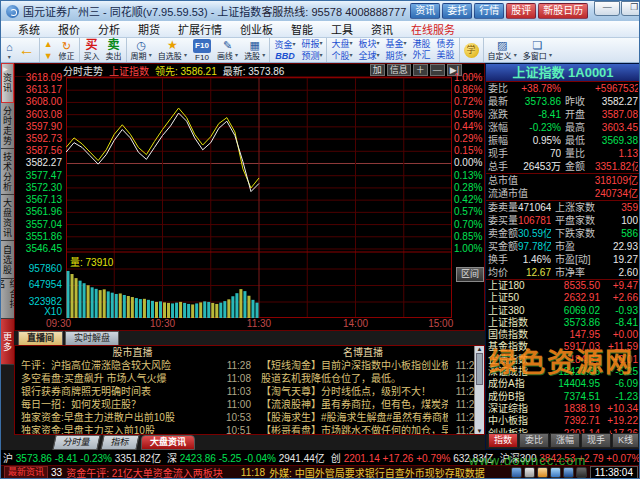 Image resolution: width=640 pixels, height=479 pixels. I want to click on left-tab: 自选股, so click(8, 260).